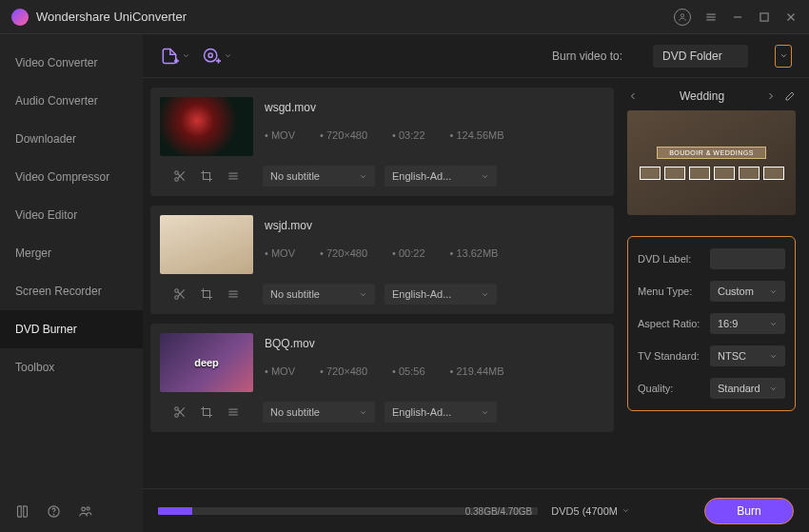 This screenshot has width=809, height=532. Describe the element at coordinates (71, 291) in the screenshot. I see `sidebar-item-screen-recorder: Screen Recorder` at that location.